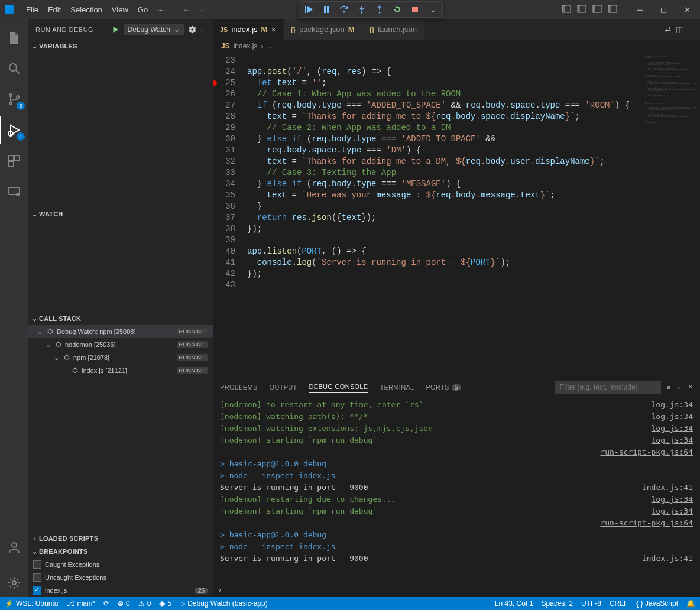  What do you see at coordinates (86, 9) in the screenshot?
I see `menu-selection: Selection` at bounding box center [86, 9].